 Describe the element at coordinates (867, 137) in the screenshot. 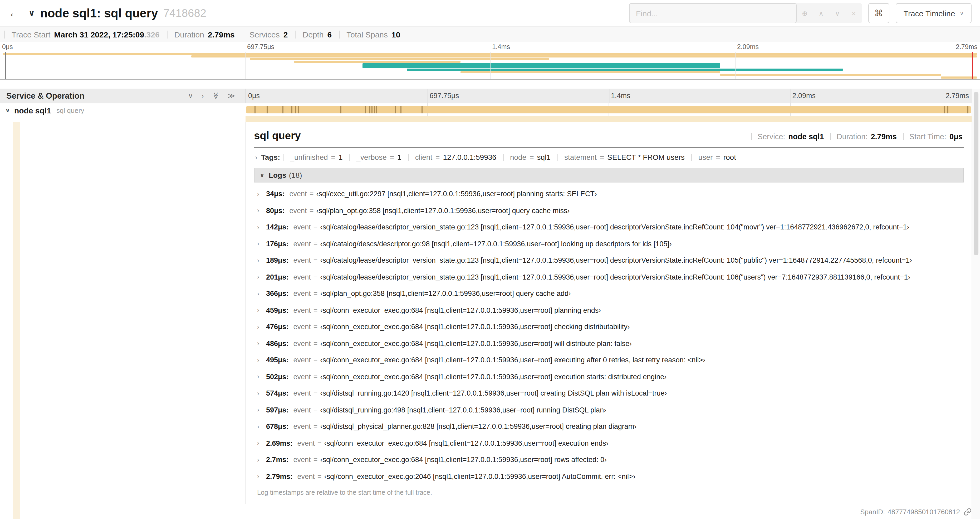

I see `span-meta-item: Duration: 2.79ms` at that location.